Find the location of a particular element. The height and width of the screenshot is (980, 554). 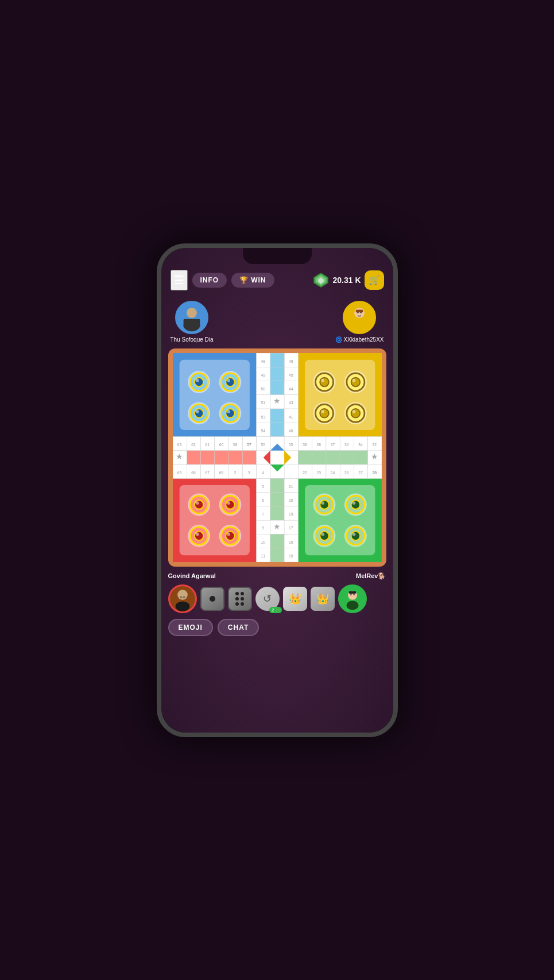

svg-text: 44 is located at coordinates (291, 389).